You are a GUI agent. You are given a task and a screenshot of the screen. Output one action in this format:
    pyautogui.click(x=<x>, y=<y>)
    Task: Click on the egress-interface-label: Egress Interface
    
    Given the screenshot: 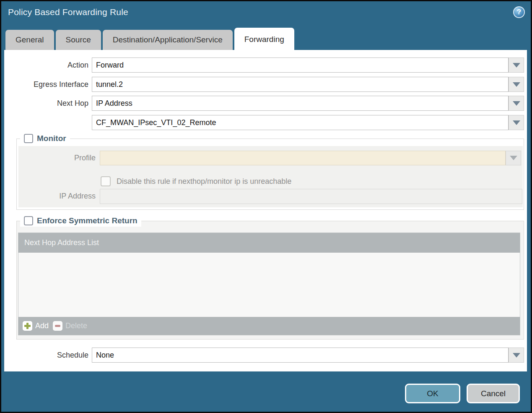 What is the action you would take?
    pyautogui.click(x=46, y=84)
    